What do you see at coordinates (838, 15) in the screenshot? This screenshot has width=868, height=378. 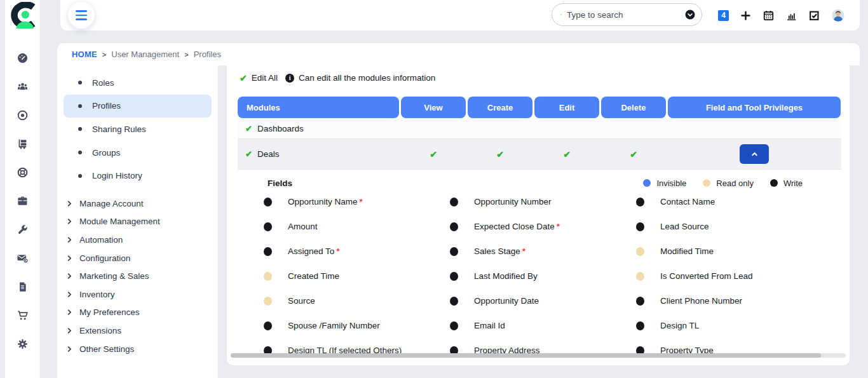 I see `user-avatar` at bounding box center [838, 15].